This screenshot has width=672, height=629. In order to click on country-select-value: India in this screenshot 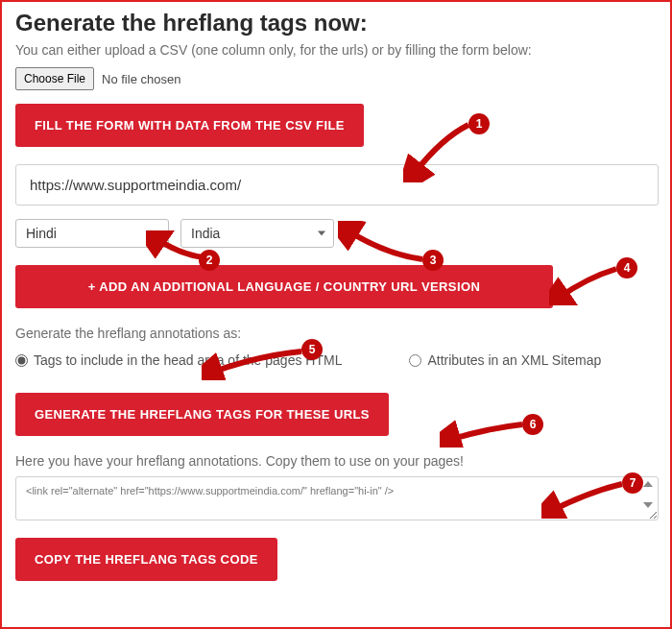, I will do `click(205, 233)`.